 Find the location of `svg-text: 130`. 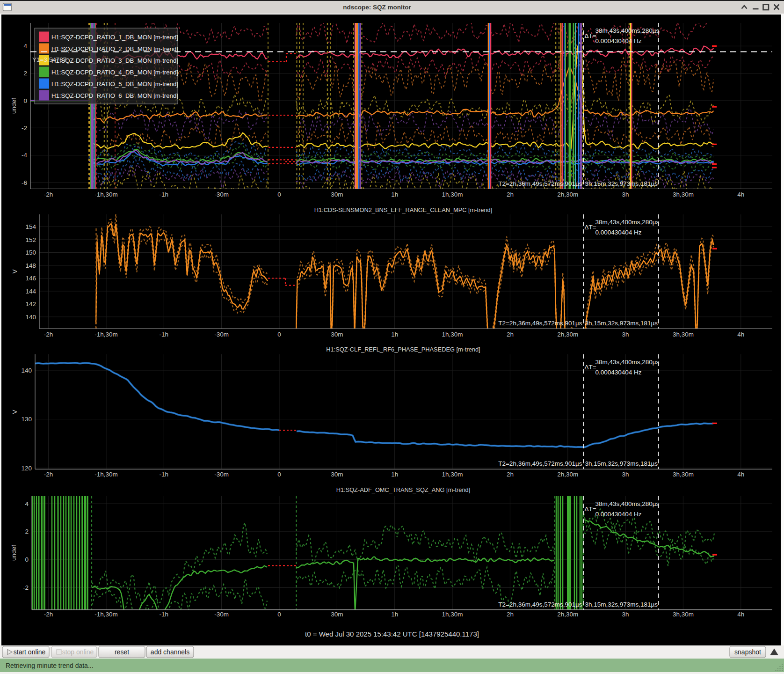

svg-text: 130 is located at coordinates (26, 419).